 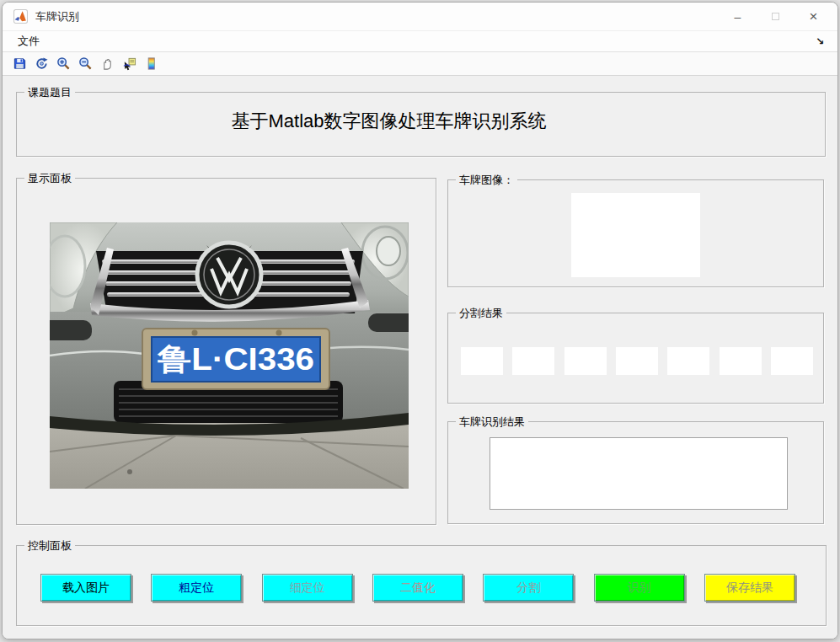 What do you see at coordinates (196, 588) in the screenshot?
I see `coarse-locate-button: 粗定位` at bounding box center [196, 588].